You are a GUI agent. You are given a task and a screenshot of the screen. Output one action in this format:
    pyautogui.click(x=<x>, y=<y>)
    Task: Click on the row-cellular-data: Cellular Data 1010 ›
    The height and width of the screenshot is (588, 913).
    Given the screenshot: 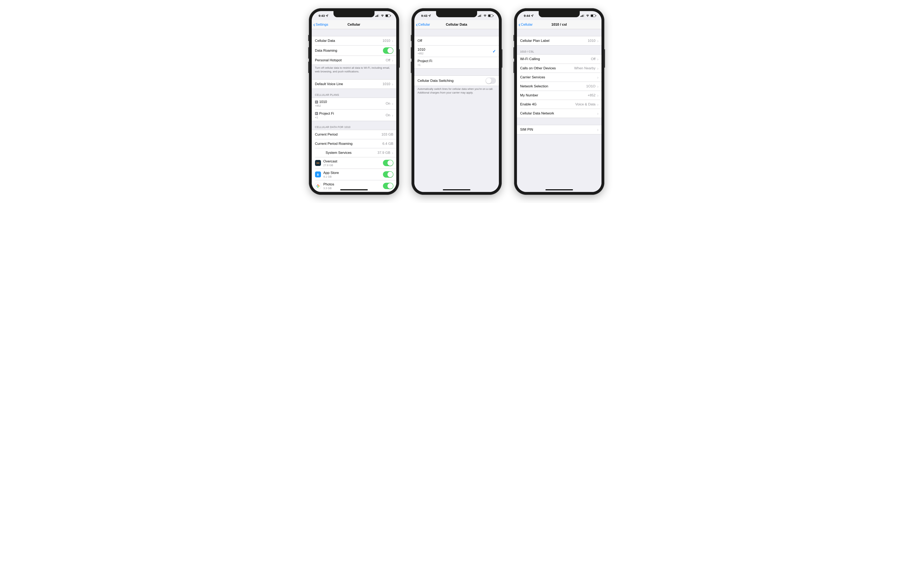 What is the action you would take?
    pyautogui.click(x=354, y=41)
    